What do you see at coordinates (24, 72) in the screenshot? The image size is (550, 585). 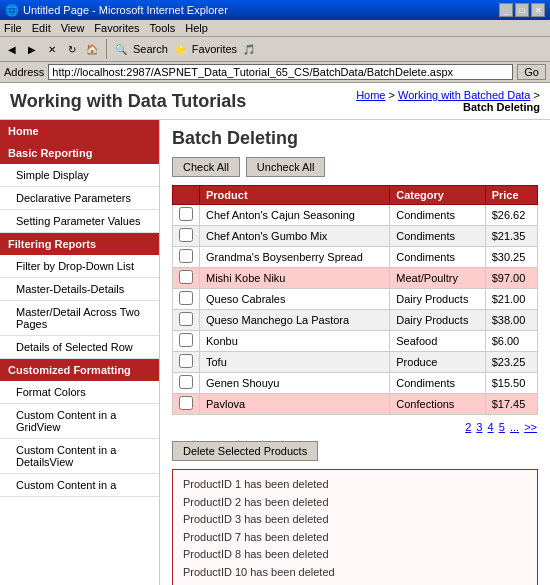 I see `address-label: Address` at bounding box center [24, 72].